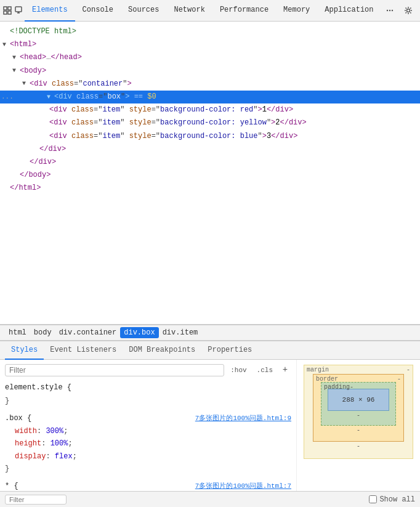 Image resolution: width=420 pixels, height=507 pixels. Describe the element at coordinates (210, 32) in the screenshot. I see `dom-line-doctype: <!DOCTYPE html>` at that location.